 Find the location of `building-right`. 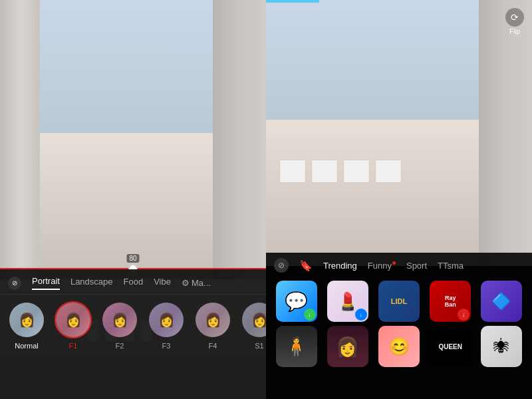

building-right is located at coordinates (239, 140).